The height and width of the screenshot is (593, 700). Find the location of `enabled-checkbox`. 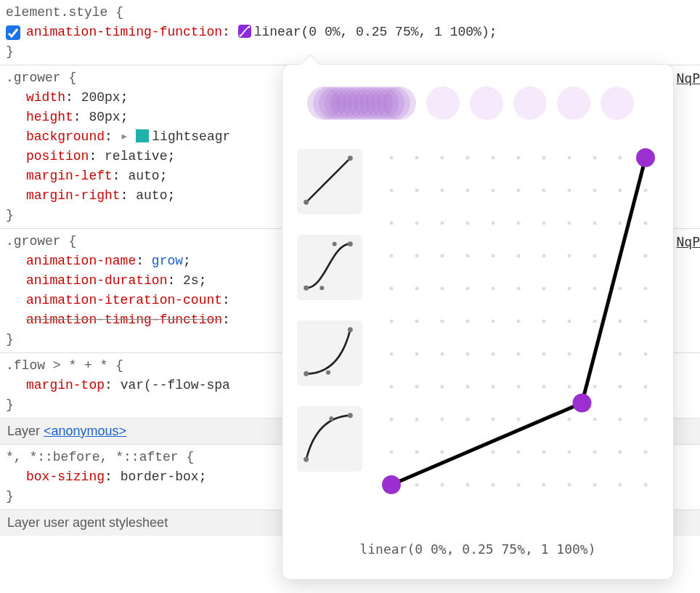

enabled-checkbox is located at coordinates (13, 33).